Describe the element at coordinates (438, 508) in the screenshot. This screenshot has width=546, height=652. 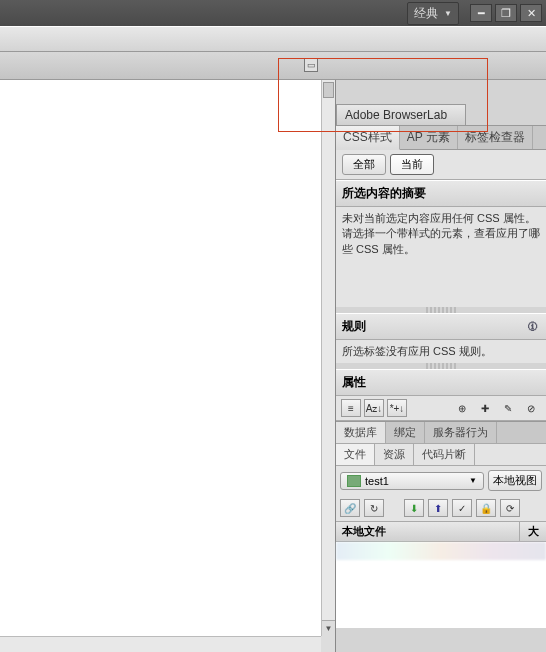
I see `put-files-icon: ⬆` at that location.